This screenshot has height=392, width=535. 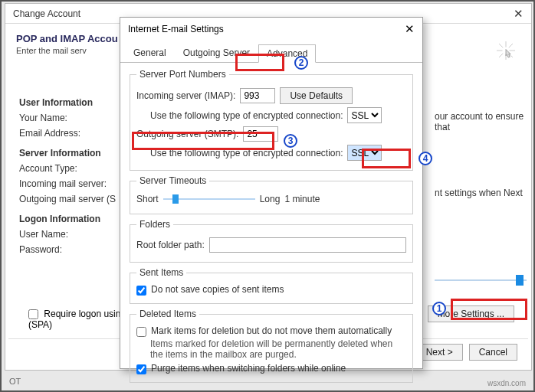 I want to click on fieldset-sent-items: Sent Items Do not save copies of sent it…, so click(x=271, y=286).